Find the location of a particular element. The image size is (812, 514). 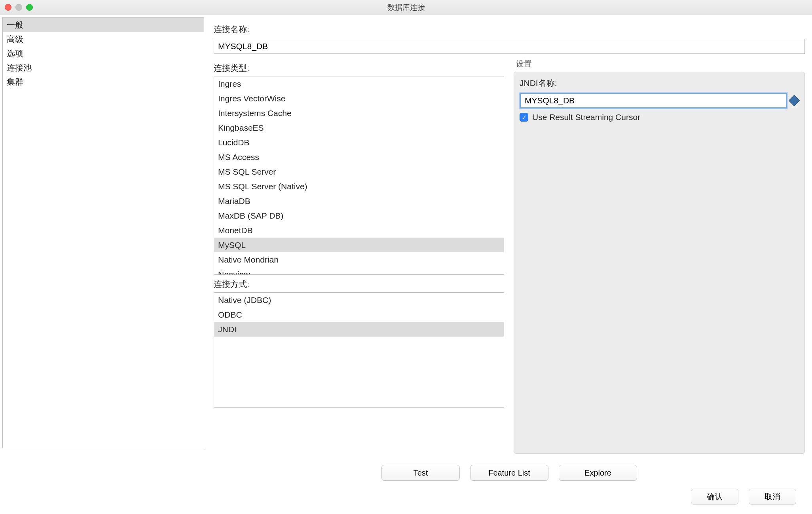

sidebar-item-label: 集群 is located at coordinates (15, 82).